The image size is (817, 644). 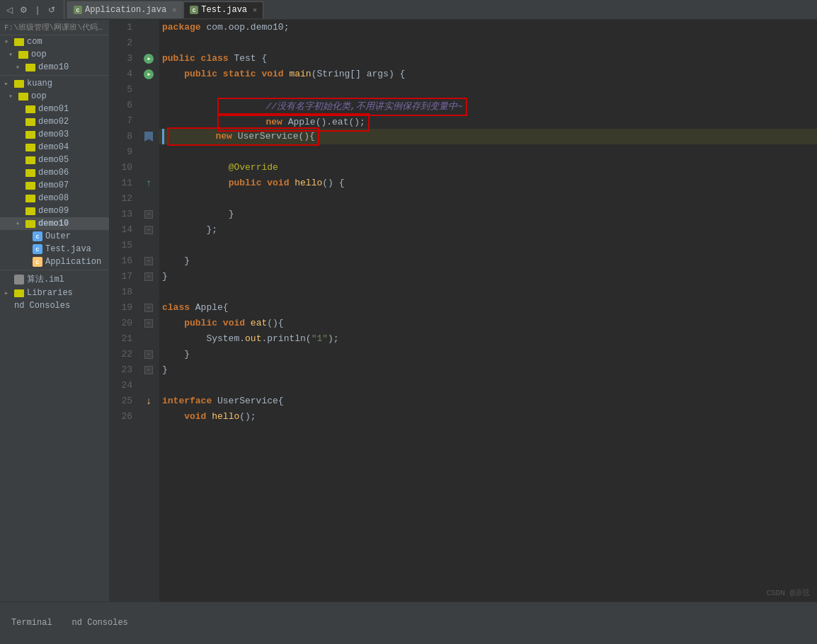 What do you see at coordinates (55, 54) in the screenshot?
I see `sidebar-item-oop: ▾ oop` at bounding box center [55, 54].